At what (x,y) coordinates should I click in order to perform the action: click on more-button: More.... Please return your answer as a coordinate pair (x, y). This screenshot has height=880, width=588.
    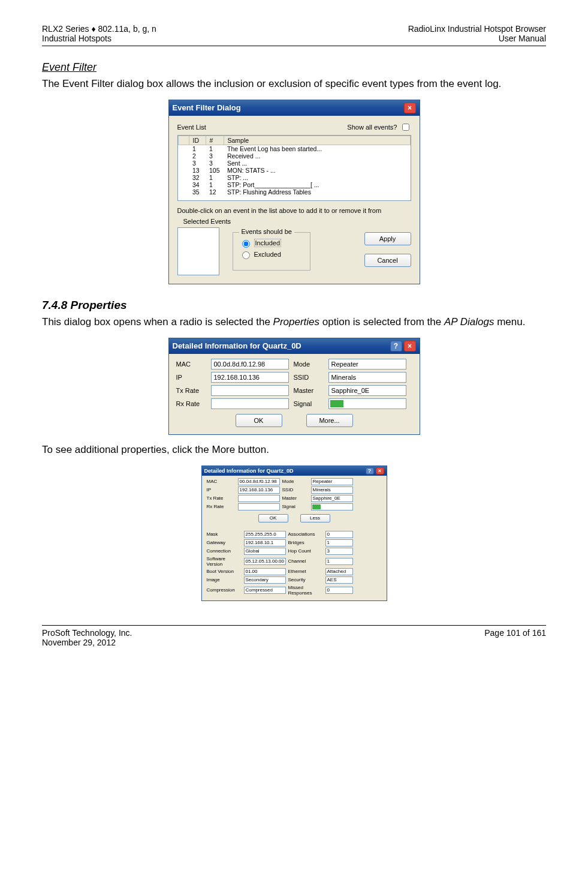
    Looking at the image, I should click on (330, 421).